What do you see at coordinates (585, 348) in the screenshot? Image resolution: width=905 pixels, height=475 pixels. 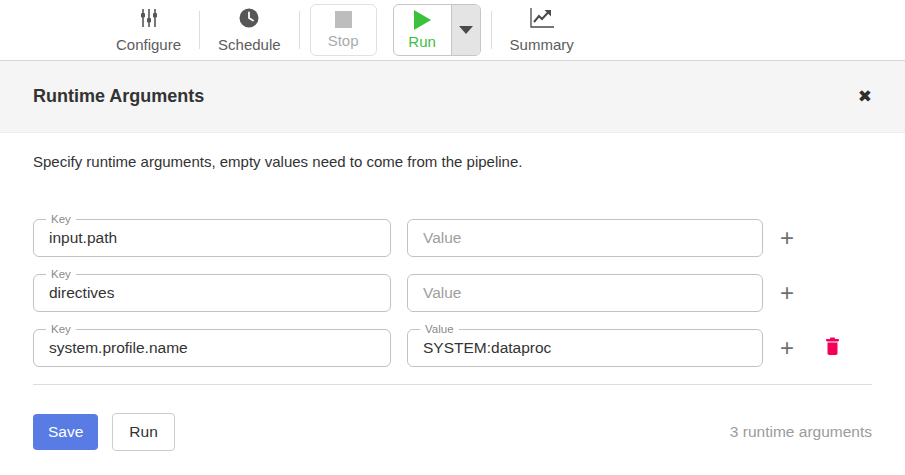 I see `value-field: Value` at bounding box center [585, 348].